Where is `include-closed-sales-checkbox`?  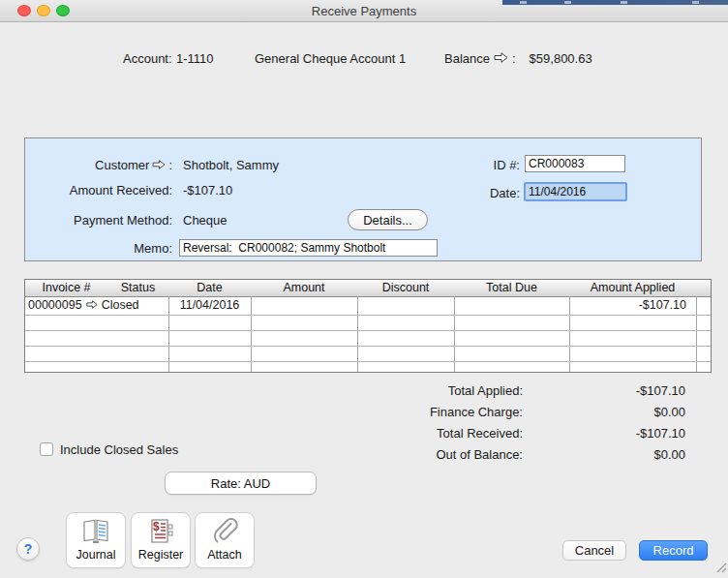 include-closed-sales-checkbox is located at coordinates (46, 449).